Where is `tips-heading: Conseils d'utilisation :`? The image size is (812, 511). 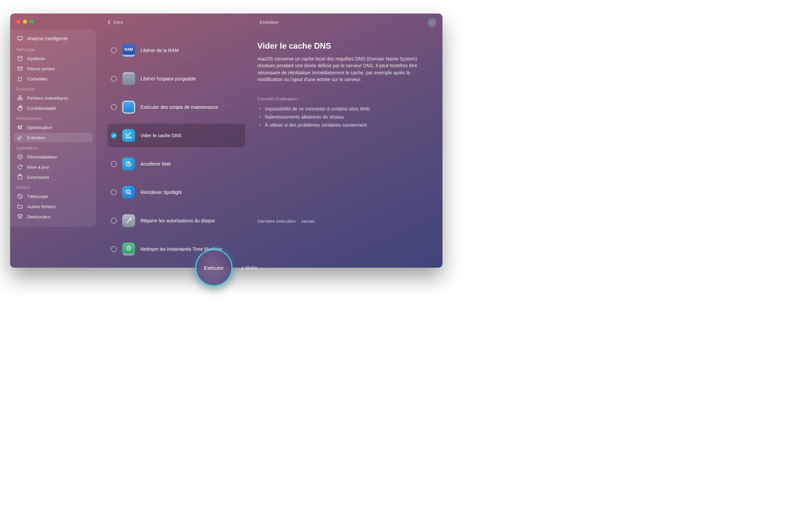
tips-heading: Conseils d'utilisation : is located at coordinates (344, 99).